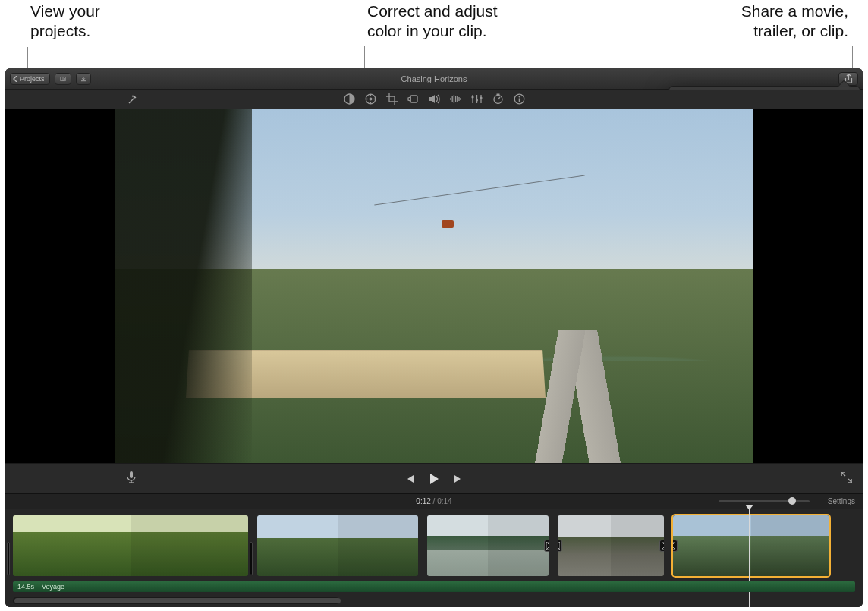 The image size is (868, 611). I want to click on volume-button, so click(434, 99).